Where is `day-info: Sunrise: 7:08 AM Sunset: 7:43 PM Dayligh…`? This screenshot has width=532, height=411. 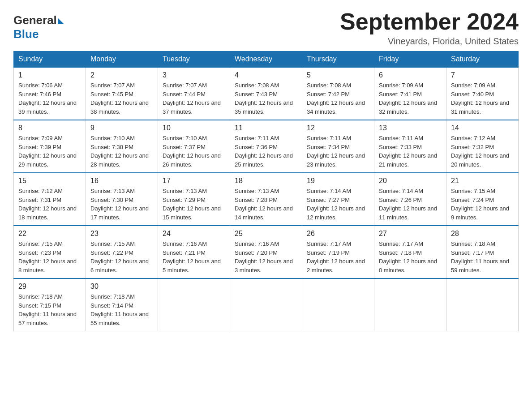 day-info: Sunrise: 7:08 AM Sunset: 7:43 PM Dayligh… is located at coordinates (266, 98).